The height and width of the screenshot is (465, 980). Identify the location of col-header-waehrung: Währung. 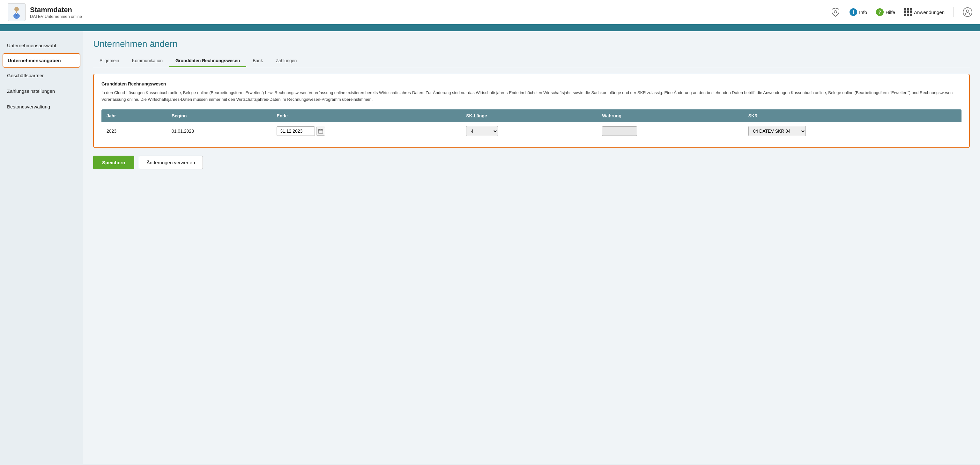
(670, 116).